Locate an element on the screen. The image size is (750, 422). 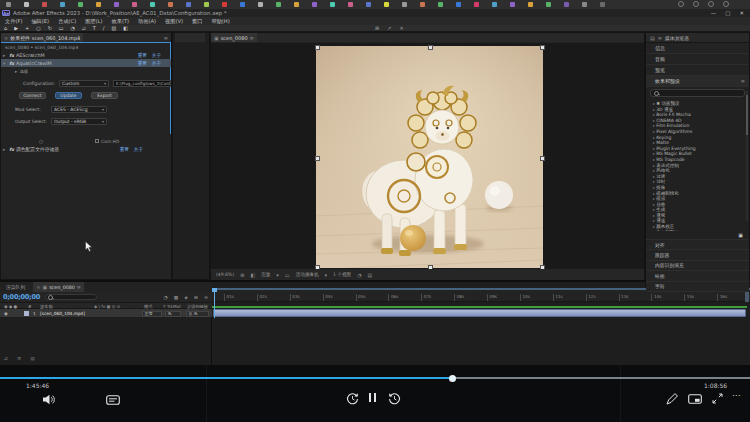
export-button: Export is located at coordinates (104, 96).